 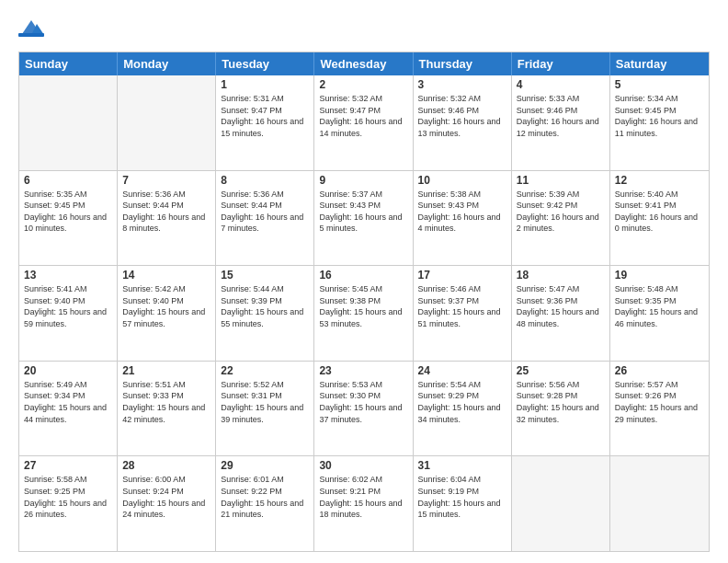 I want to click on day-number: 16, so click(x=363, y=275).